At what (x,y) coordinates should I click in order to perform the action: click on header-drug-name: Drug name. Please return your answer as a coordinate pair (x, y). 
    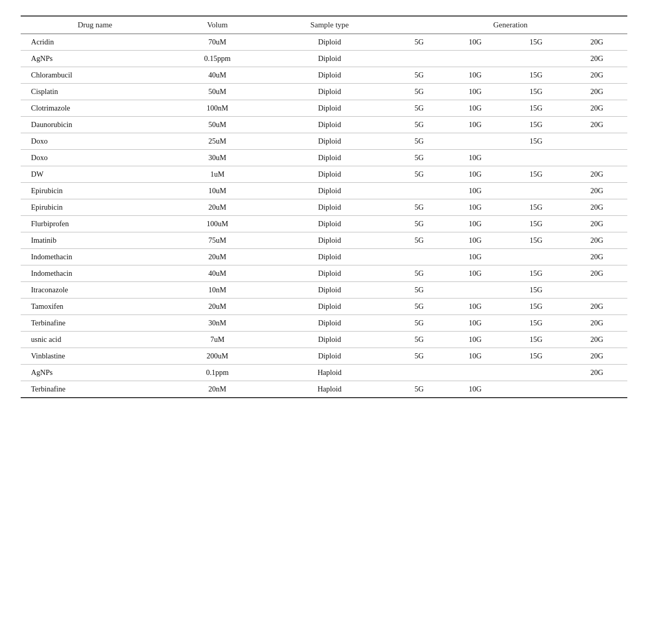
    Looking at the image, I should click on (95, 25).